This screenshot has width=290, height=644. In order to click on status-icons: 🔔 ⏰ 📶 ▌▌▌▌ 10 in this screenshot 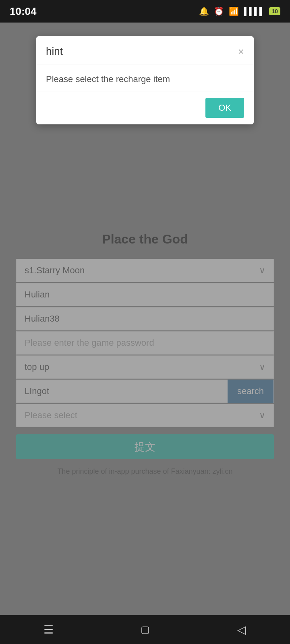, I will do `click(240, 11)`.